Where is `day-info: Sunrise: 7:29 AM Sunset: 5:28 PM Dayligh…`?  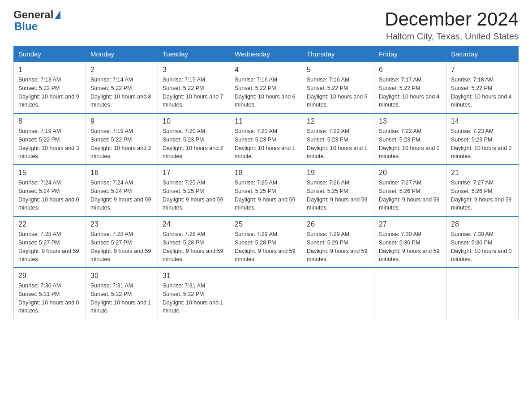
day-info: Sunrise: 7:29 AM Sunset: 5:28 PM Dayligh… is located at coordinates (266, 247).